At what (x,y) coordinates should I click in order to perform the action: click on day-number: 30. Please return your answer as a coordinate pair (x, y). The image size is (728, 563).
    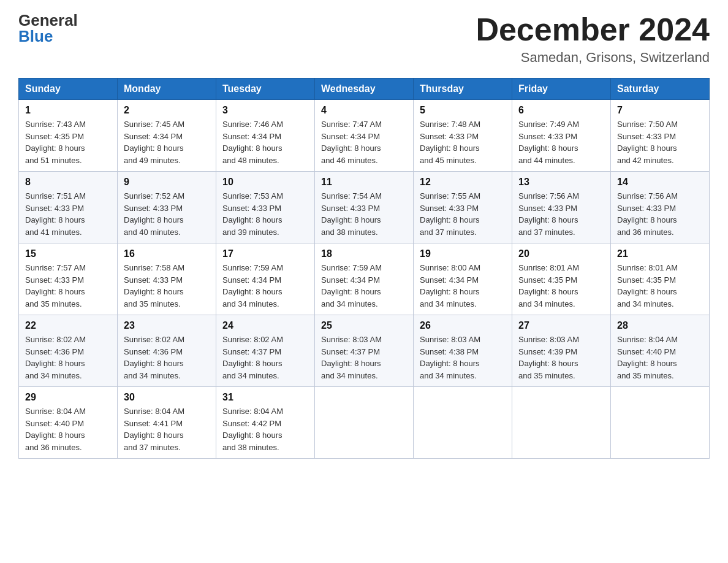
    Looking at the image, I should click on (167, 397).